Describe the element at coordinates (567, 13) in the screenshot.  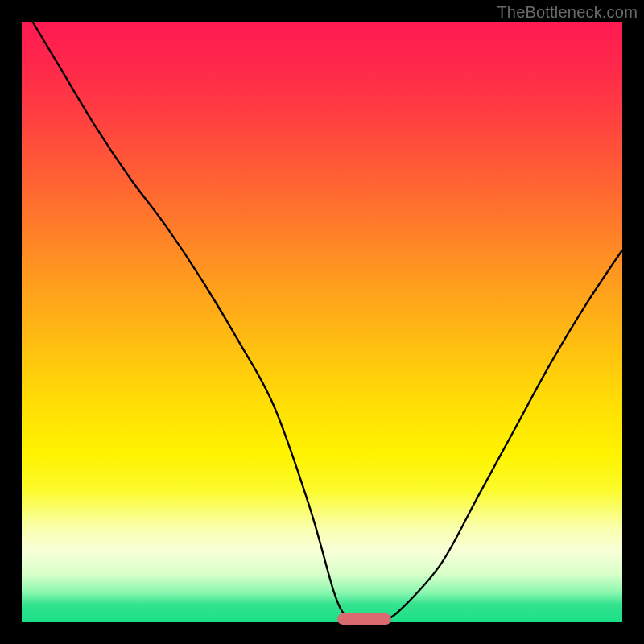
I see `attribution-label: TheBottleneck.com` at that location.